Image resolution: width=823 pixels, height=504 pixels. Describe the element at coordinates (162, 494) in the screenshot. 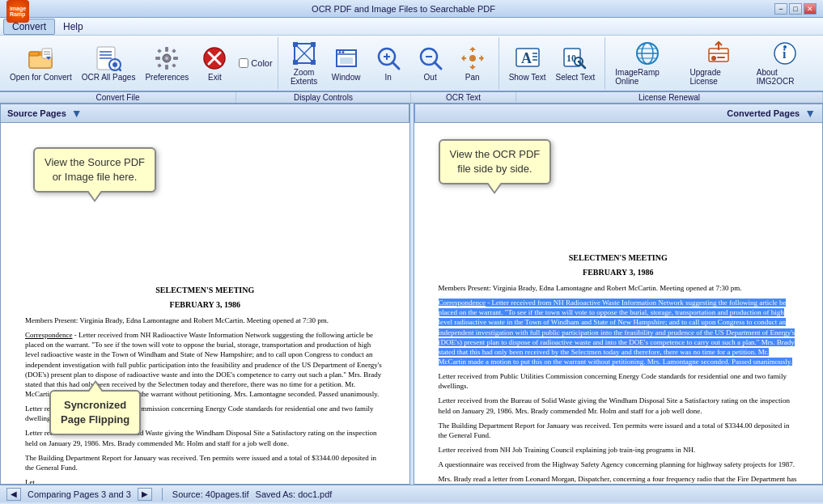

I see `status-separator` at that location.